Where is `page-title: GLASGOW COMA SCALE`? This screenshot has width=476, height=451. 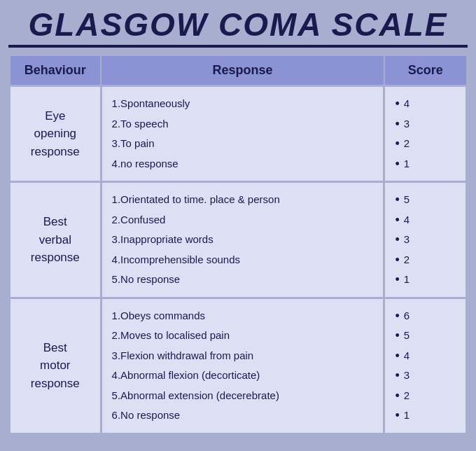 page-title: GLASGOW COMA SCALE is located at coordinates (238, 28).